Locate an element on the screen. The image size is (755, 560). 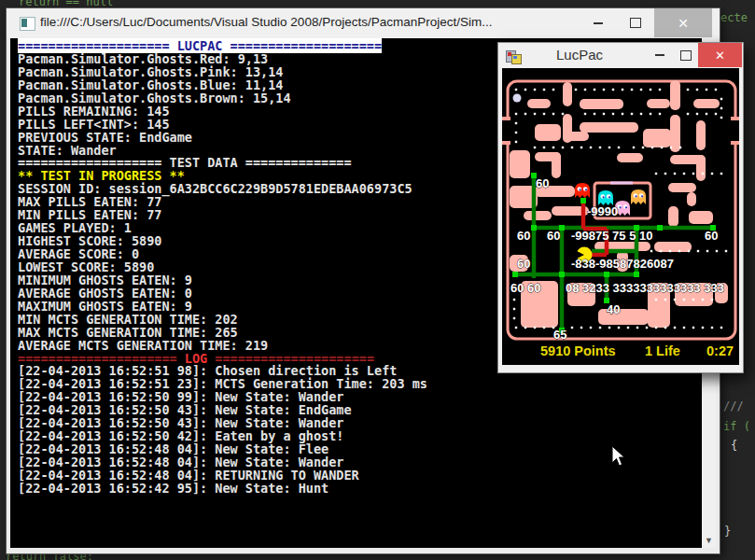
maximize-icon is located at coordinates (686, 56).